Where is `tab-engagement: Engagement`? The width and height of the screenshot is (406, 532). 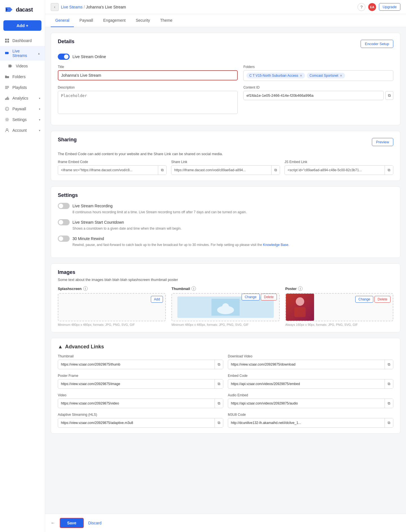
tab-engagement: Engagement is located at coordinates (114, 21).